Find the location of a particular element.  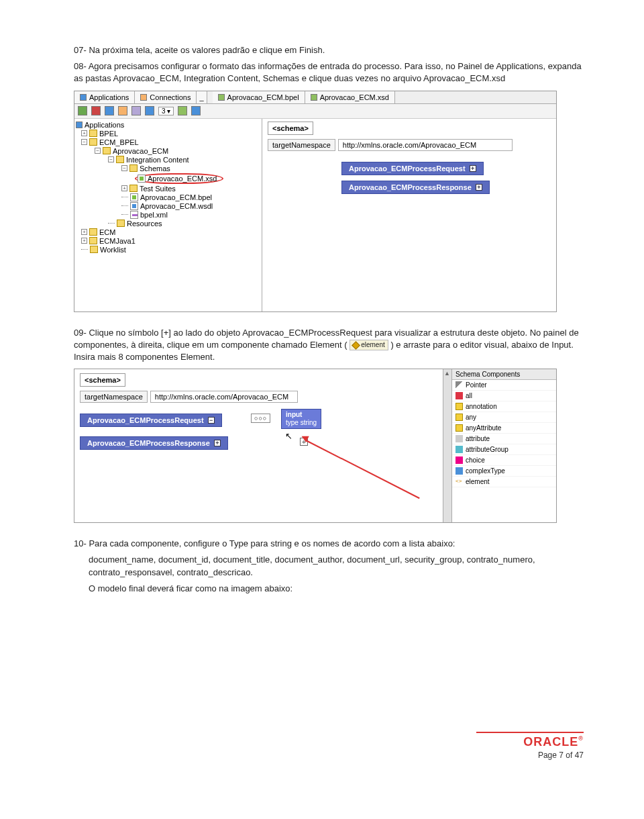

component-item-attributegroup: attributeGroup is located at coordinates (504, 450).